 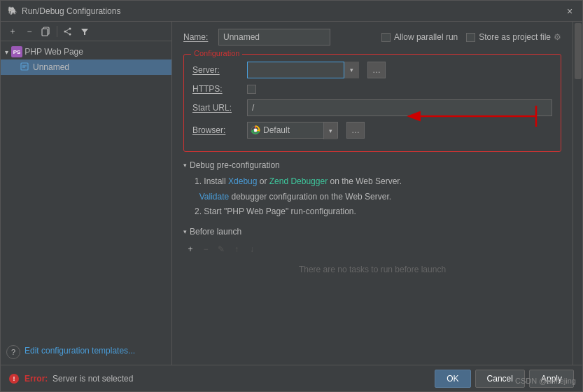 I want to click on debug-content: 1. Install Xdebug or Zend Debugger on th…, so click(x=372, y=197).